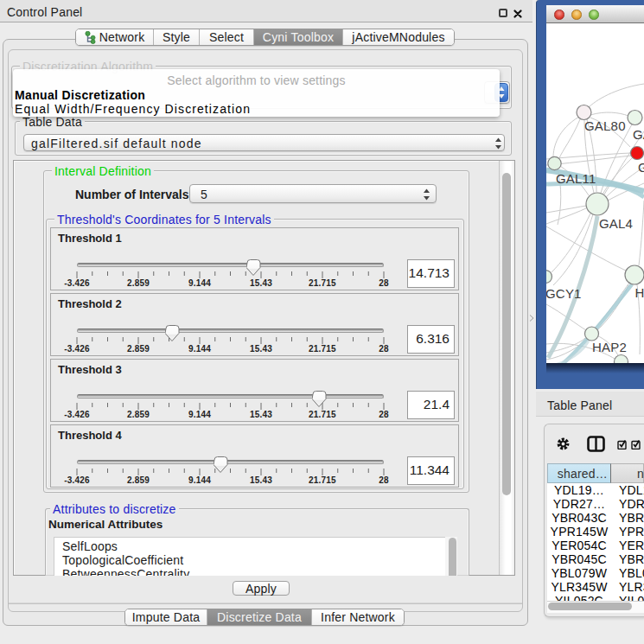 The width and height of the screenshot is (644, 644). I want to click on svg-text: GAL11, so click(576, 178).